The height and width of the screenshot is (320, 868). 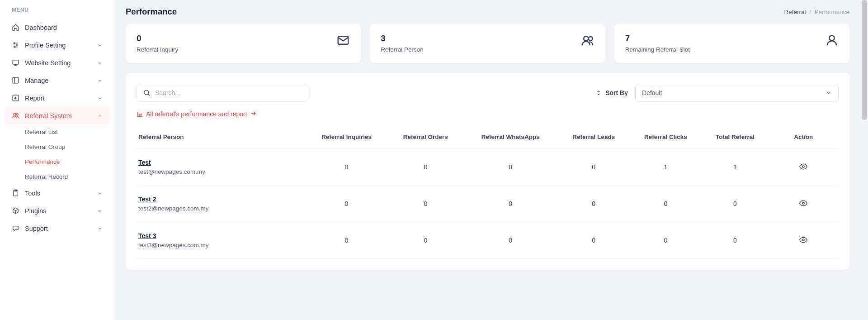 What do you see at coordinates (253, 113) in the screenshot?
I see `arrow-right-icon` at bounding box center [253, 113].